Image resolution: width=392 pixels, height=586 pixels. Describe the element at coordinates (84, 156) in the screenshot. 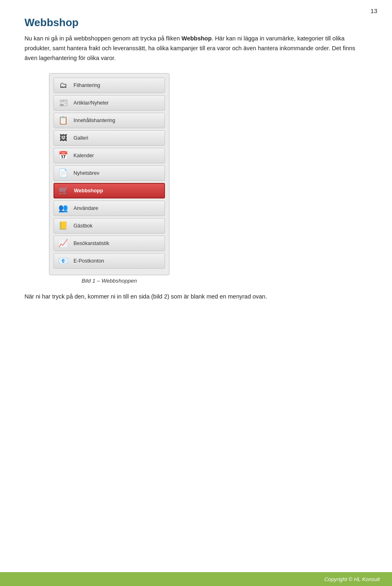

I see `nav-label-kalender: Kalender` at that location.